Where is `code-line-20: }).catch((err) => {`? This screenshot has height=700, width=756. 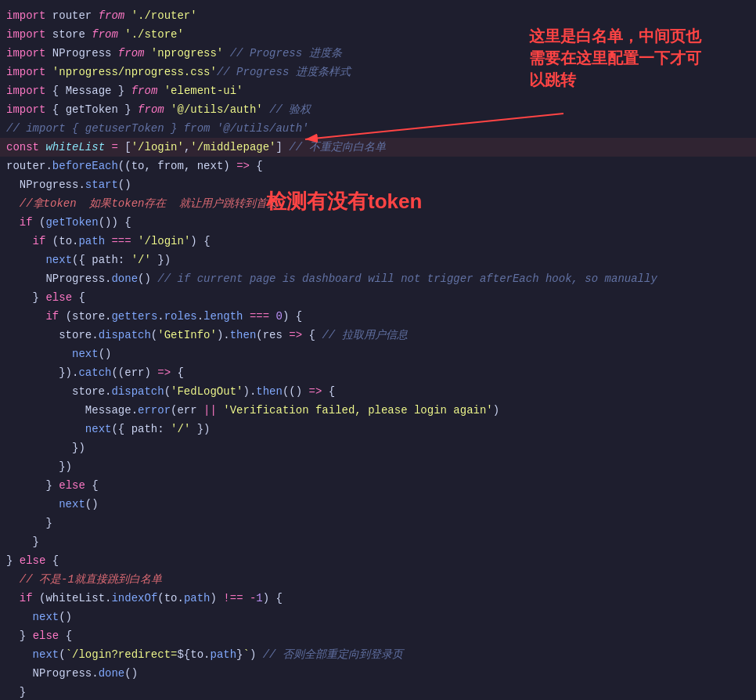
code-line-20: }).catch((err) => { is located at coordinates (378, 373).